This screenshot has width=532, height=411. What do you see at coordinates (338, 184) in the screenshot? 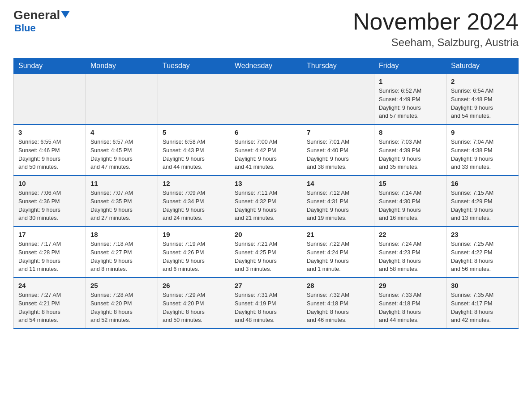
I see `day-number: 14` at bounding box center [338, 184].